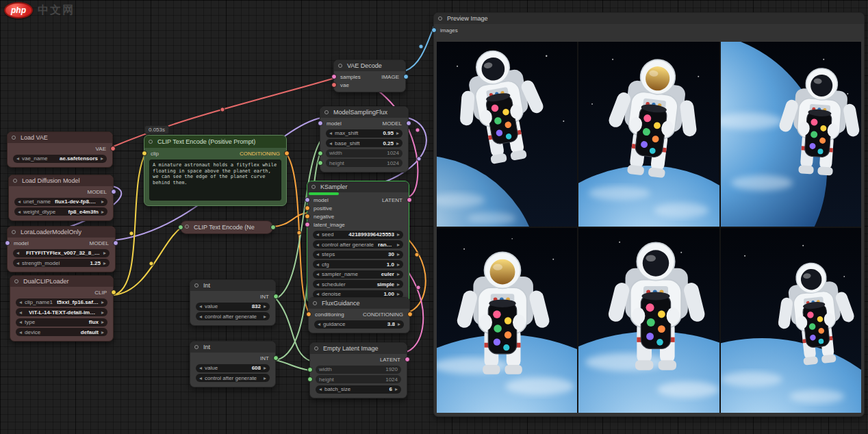  What do you see at coordinates (364, 133) in the screenshot?
I see `widget-max-shift: max_shift 0.95` at bounding box center [364, 133].